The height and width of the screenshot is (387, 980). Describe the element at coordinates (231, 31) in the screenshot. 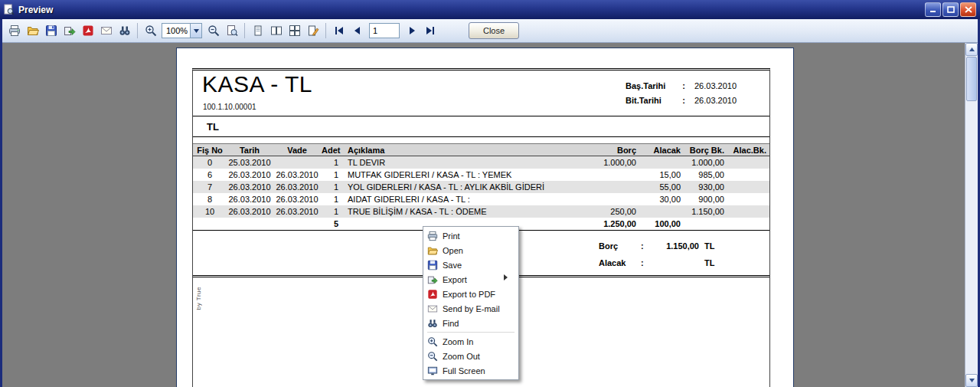

I see `page-zoom-button` at that location.